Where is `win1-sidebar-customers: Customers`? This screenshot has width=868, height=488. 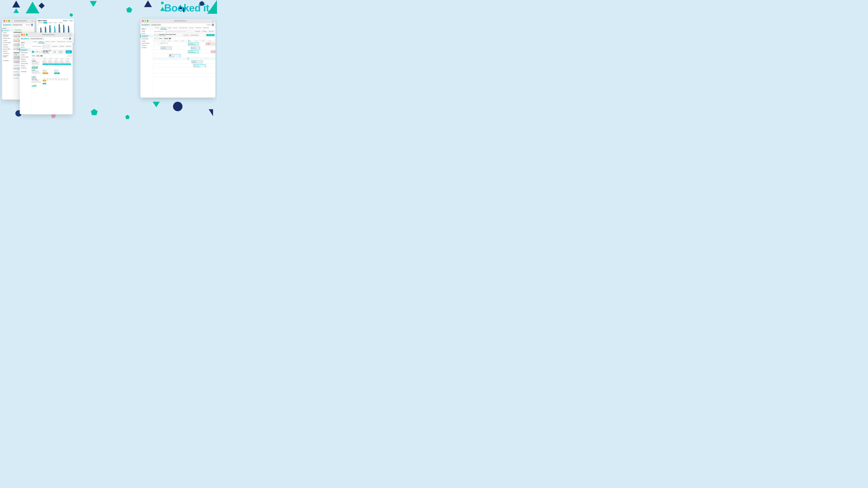
win1-sidebar-customers: Customers is located at coordinates (7, 54).